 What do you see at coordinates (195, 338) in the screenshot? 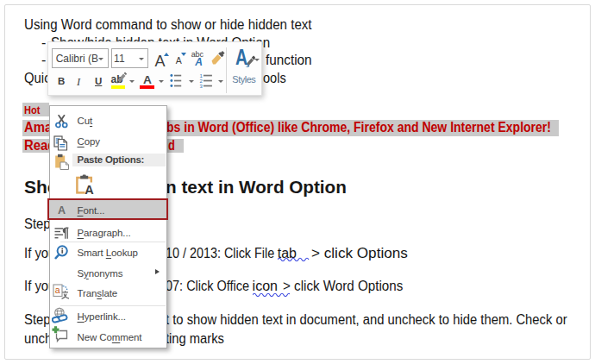
I see `text-segment: ting marks` at bounding box center [195, 338].